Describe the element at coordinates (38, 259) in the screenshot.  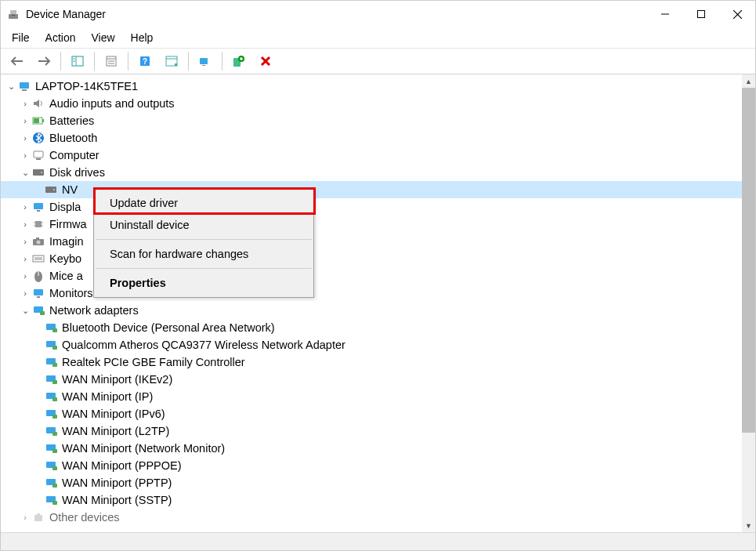
I see `keyboard-icon` at that location.